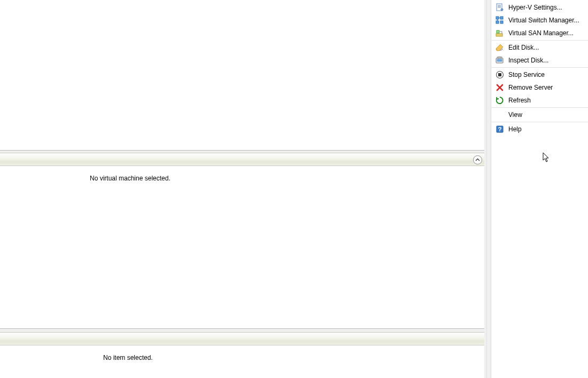 This screenshot has width=588, height=378. I want to click on action-label: Hyper-V Settings..., so click(536, 7).